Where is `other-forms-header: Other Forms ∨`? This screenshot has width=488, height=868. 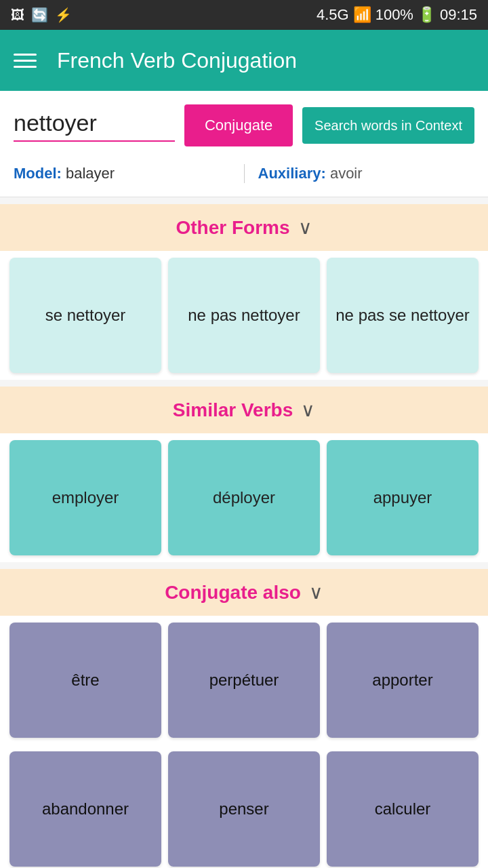 other-forms-header: Other Forms ∨ is located at coordinates (244, 228).